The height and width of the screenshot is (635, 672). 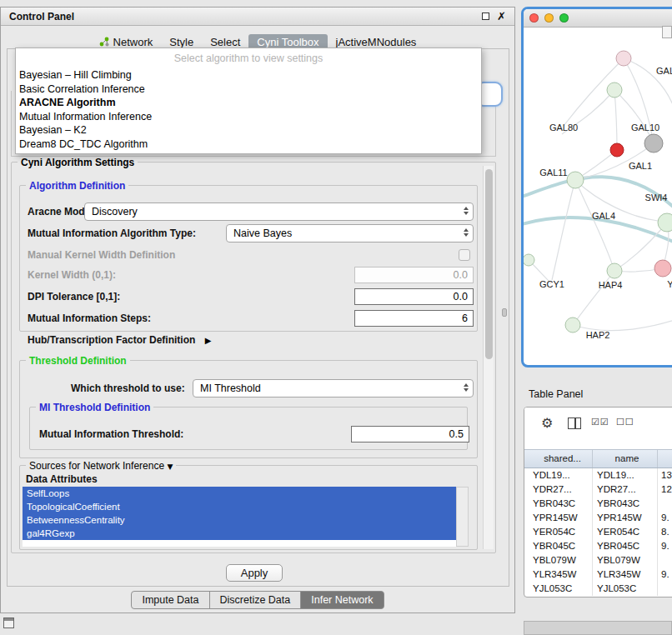 I want to click on table-row: YER054CYER054C8., so click(x=599, y=532).